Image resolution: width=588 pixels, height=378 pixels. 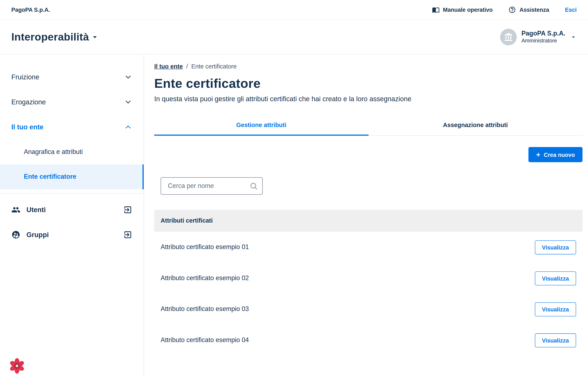 I want to click on create-new-label: Crea nuovo, so click(x=559, y=155).